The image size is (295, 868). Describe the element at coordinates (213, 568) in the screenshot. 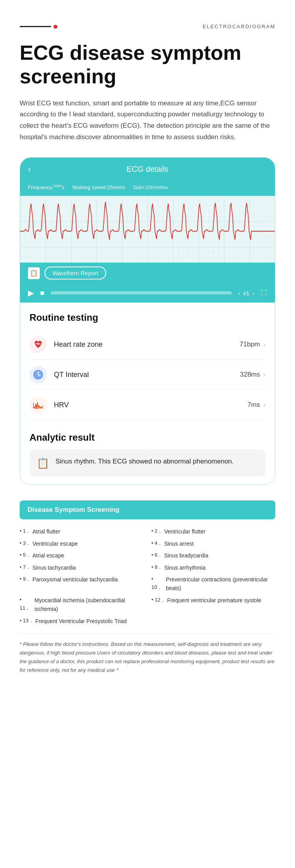

I see `disease-item-8: • 8． Sinus arrhythmia` at that location.